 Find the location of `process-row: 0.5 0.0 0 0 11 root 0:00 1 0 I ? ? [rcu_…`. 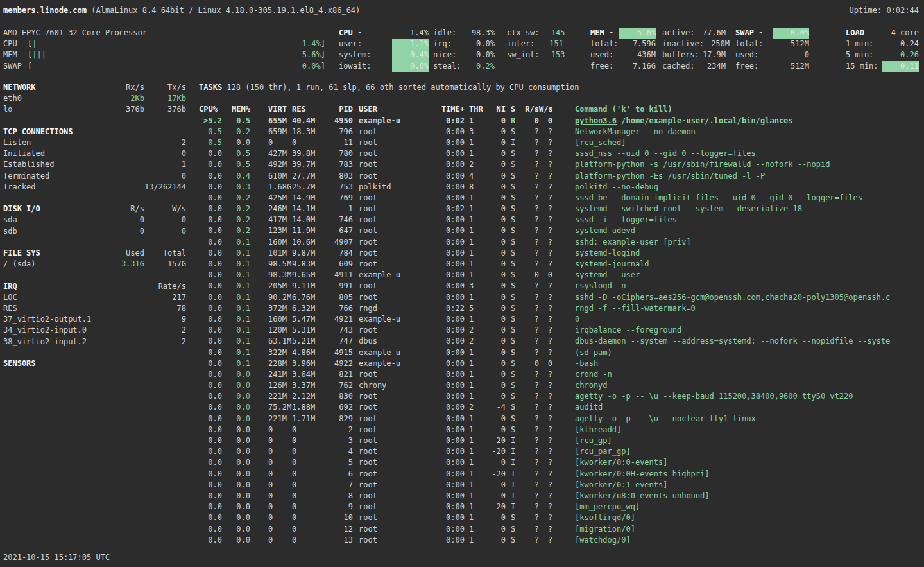

process-row: 0.5 0.0 0 0 11 root 0:00 1 0 I ? ? [rcu_… is located at coordinates (561, 143).